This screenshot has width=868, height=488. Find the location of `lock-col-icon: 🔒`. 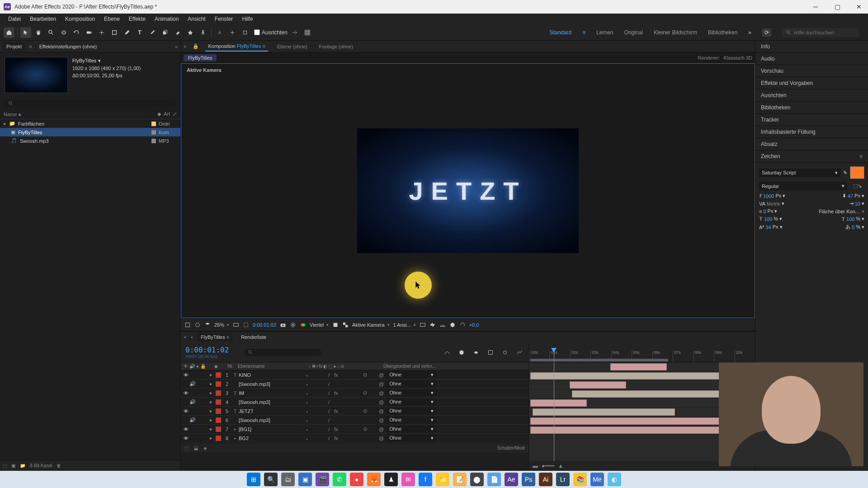

lock-col-icon: 🔒 is located at coordinates (203, 366).